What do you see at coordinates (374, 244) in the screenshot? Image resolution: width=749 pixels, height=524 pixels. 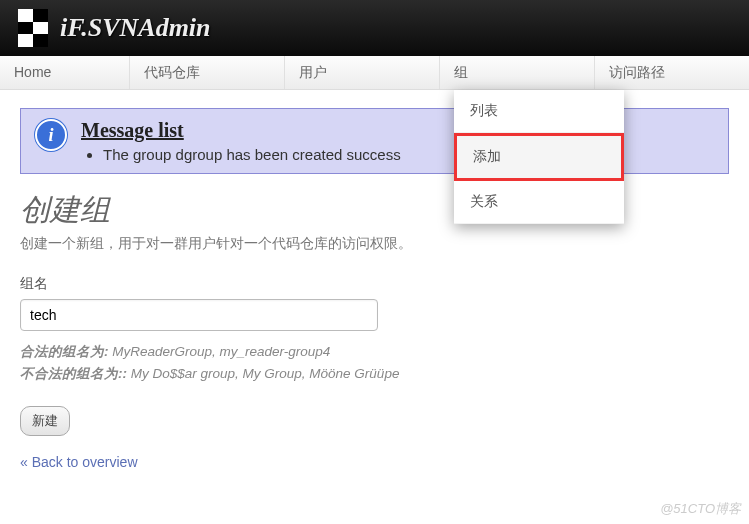 I see `page-description: 创建一个新组，用于对一群用户针对一个代码仓库的访问权限。` at bounding box center [374, 244].